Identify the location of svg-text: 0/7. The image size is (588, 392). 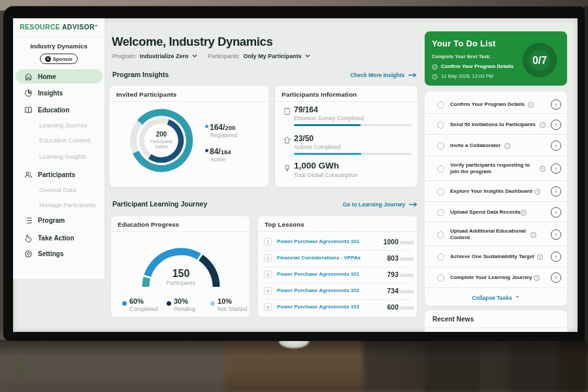
(540, 60).